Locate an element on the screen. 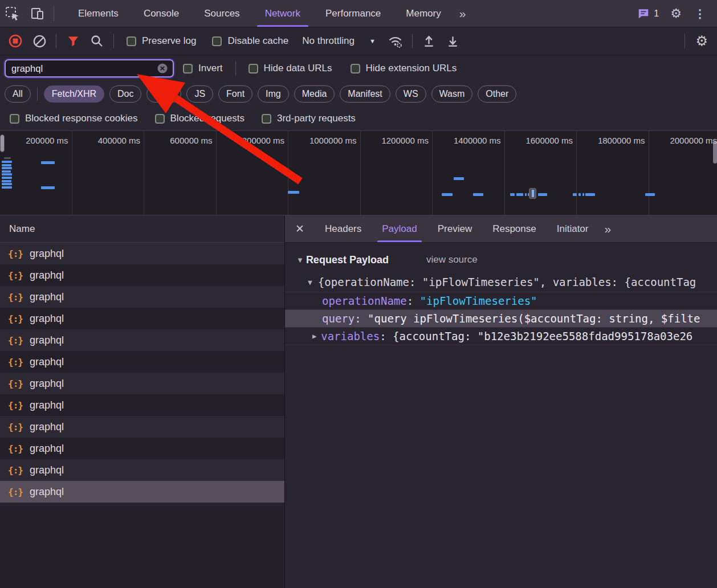 This screenshot has width=717, height=588. filter-input-value: graphql is located at coordinates (84, 68).